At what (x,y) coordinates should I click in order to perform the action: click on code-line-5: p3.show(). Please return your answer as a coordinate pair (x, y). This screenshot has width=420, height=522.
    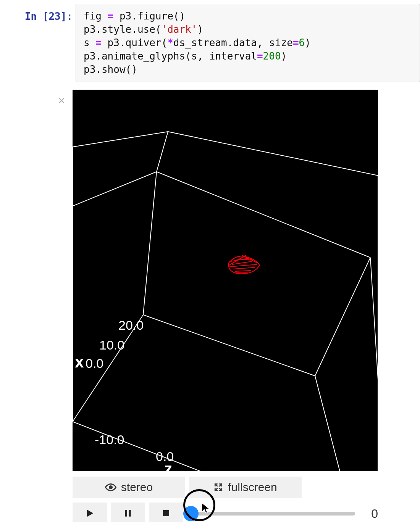
    Looking at the image, I should click on (248, 69).